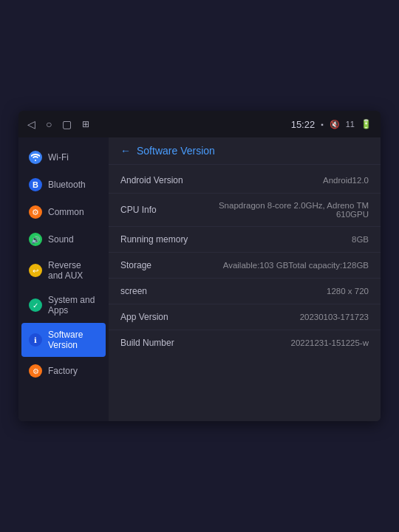 This screenshot has height=532, width=399. I want to click on info-label: CPU Info, so click(154, 210).